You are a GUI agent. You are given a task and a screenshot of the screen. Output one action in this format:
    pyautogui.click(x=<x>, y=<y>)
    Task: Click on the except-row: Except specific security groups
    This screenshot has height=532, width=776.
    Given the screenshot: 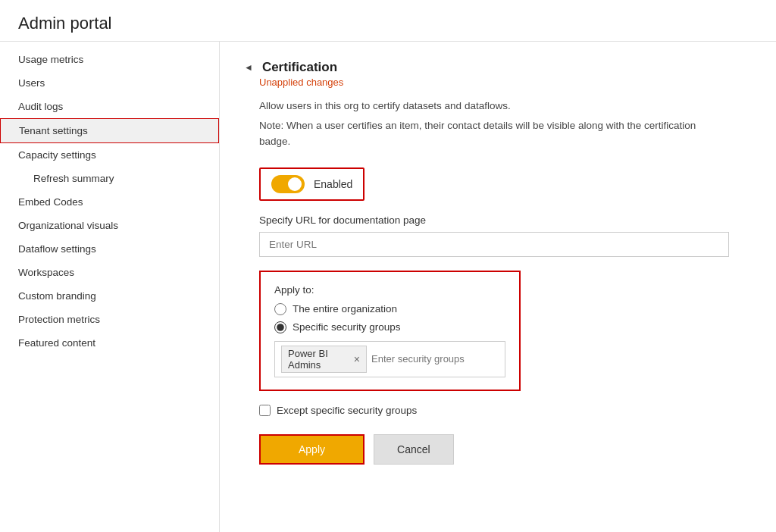 What is the action you would take?
    pyautogui.click(x=505, y=411)
    